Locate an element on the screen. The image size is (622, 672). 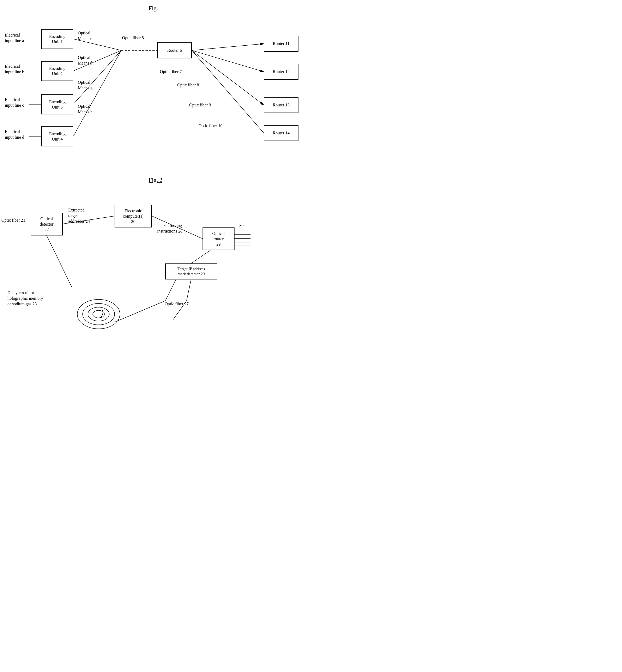
optical-detector-22: Opticaldetector22 is located at coordinates (46, 224).